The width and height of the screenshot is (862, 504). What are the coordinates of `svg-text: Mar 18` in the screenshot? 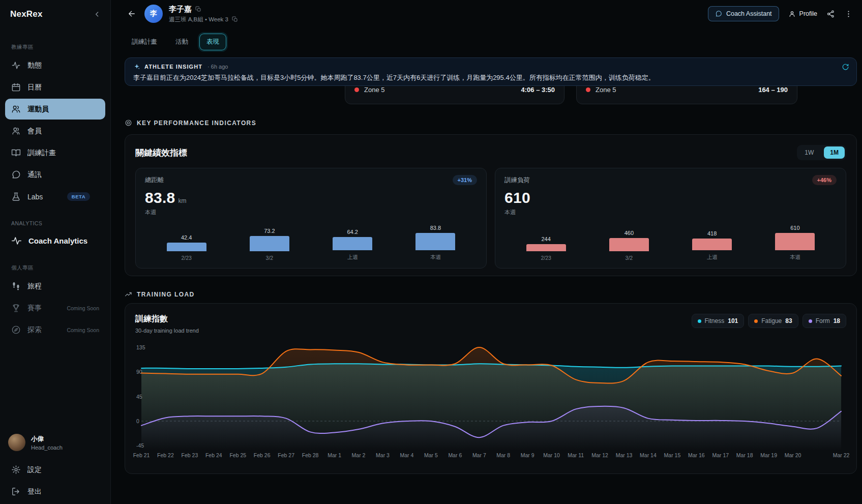 It's located at (745, 455).